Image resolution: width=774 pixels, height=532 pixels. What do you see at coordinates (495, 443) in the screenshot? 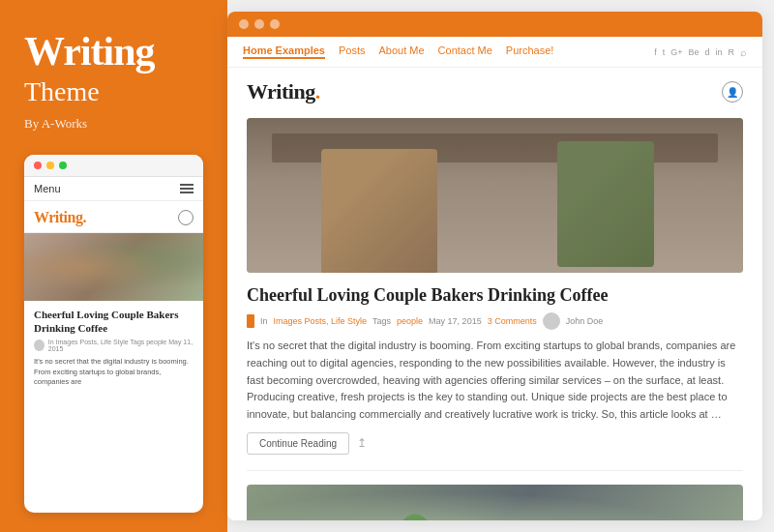
I see `read-more-row: Continue Reading ↥` at bounding box center [495, 443].